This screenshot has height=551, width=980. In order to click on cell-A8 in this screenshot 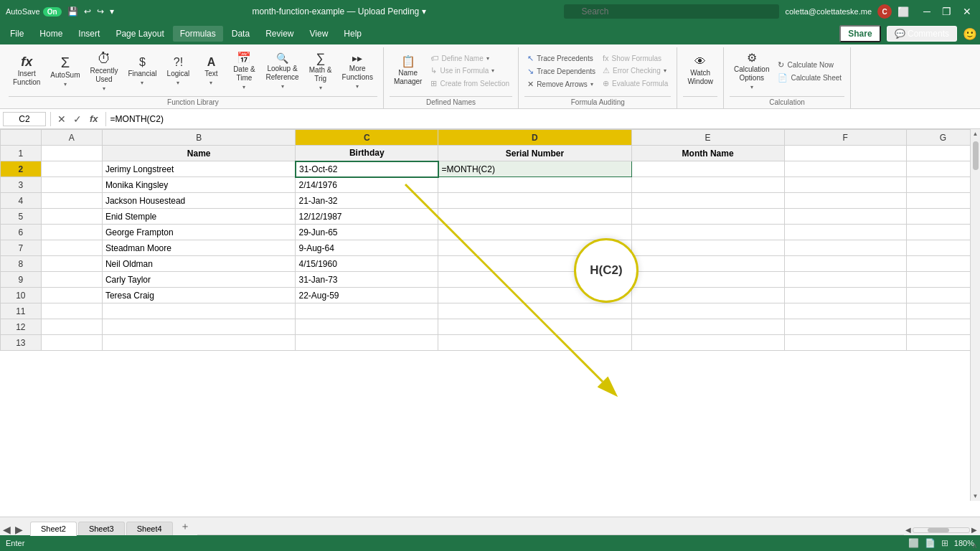, I will do `click(72, 264)`.